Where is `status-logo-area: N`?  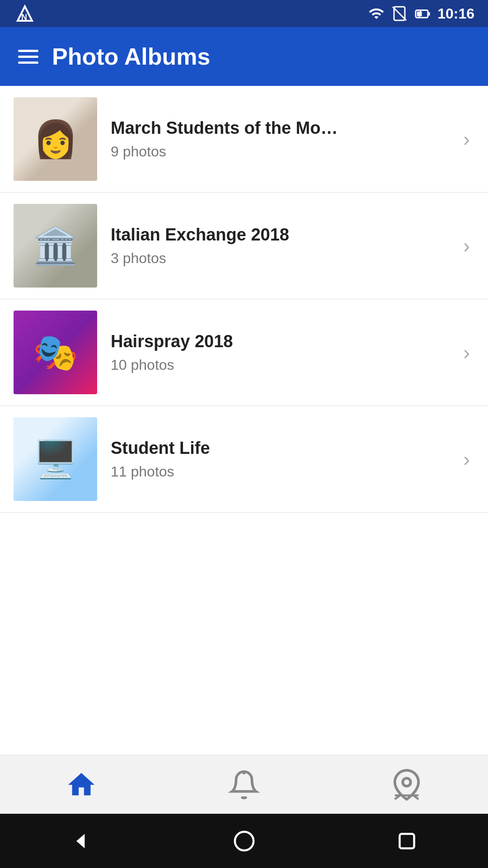
status-logo-area: N is located at coordinates (25, 14).